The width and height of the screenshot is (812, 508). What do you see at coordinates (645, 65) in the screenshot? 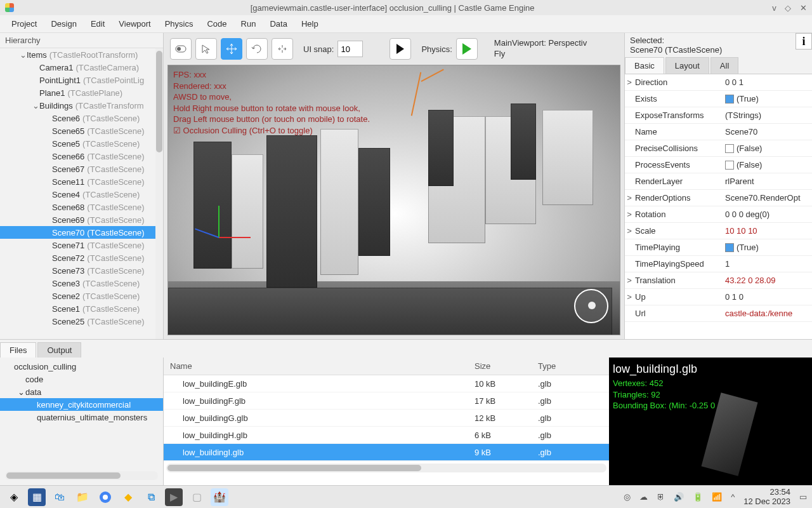
I see `tab-basic: Basic` at bounding box center [645, 65].